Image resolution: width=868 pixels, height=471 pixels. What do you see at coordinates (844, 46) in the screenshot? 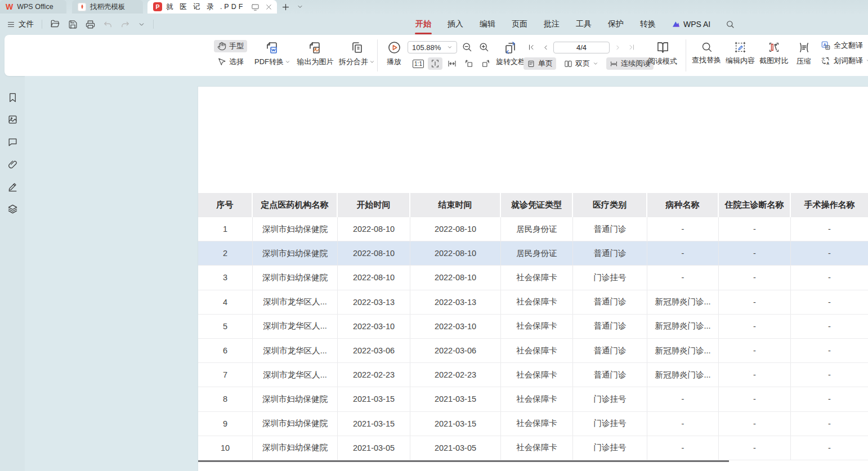
I see `full-text-translate-button: A 字 全文翻译` at bounding box center [844, 46].